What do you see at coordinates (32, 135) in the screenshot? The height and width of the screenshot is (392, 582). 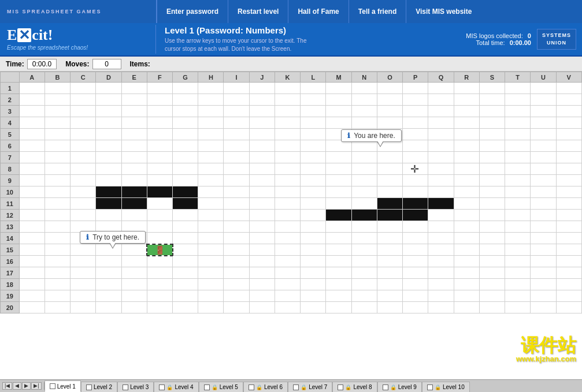 I see `cell-5-A` at bounding box center [32, 135].